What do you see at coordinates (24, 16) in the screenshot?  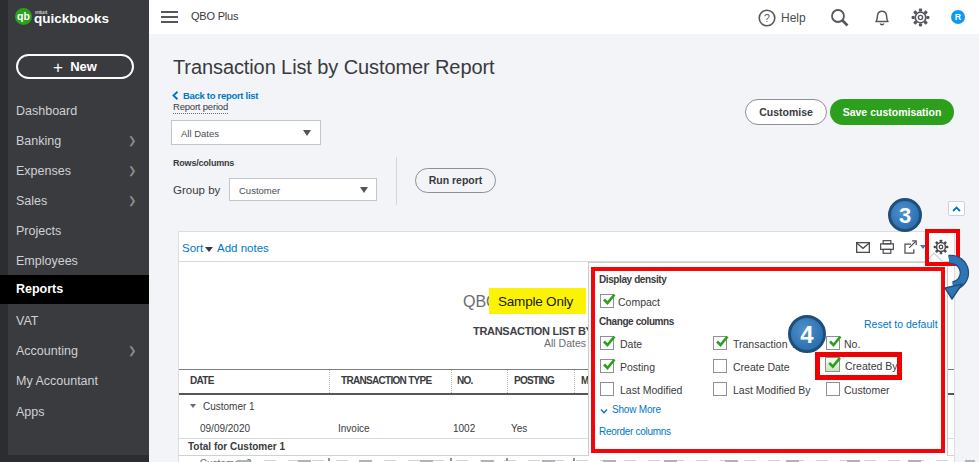 I see `svg-text: qb` at bounding box center [24, 16].